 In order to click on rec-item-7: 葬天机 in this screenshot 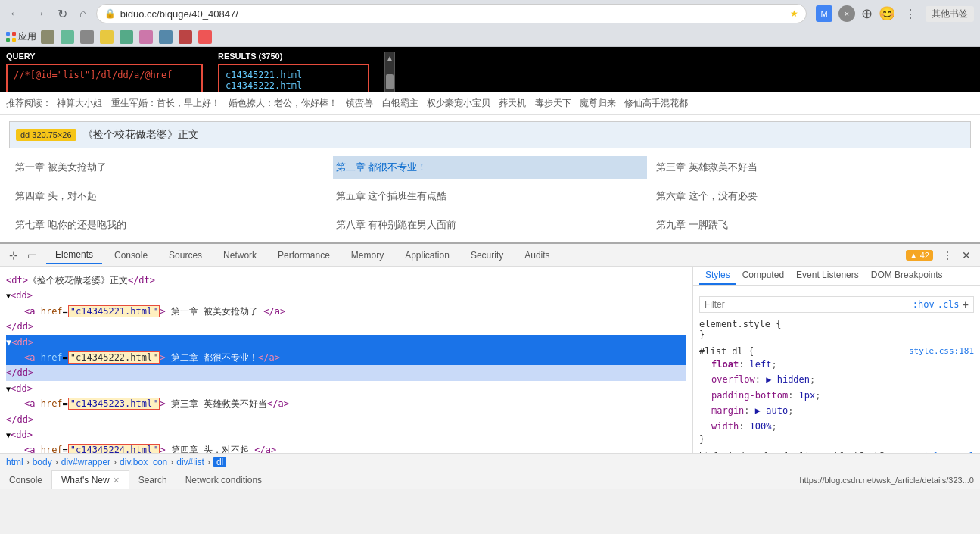, I will do `click(512, 103)`.